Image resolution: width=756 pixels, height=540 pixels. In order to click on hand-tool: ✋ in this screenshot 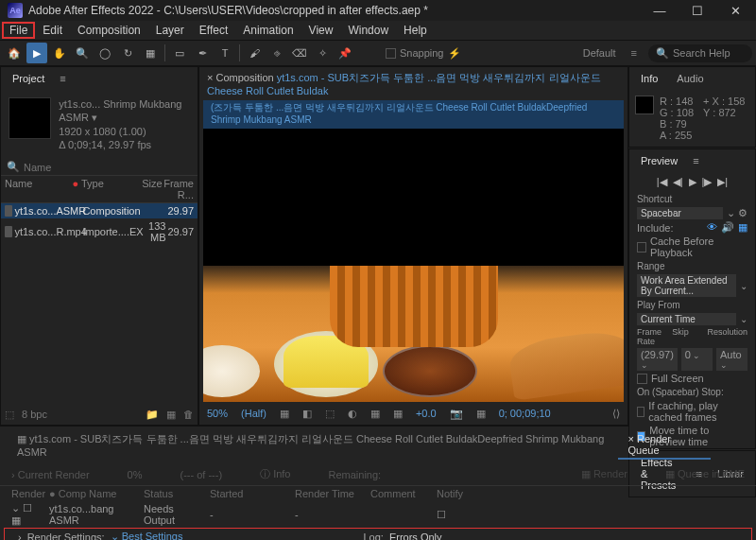, I will do `click(60, 53)`.